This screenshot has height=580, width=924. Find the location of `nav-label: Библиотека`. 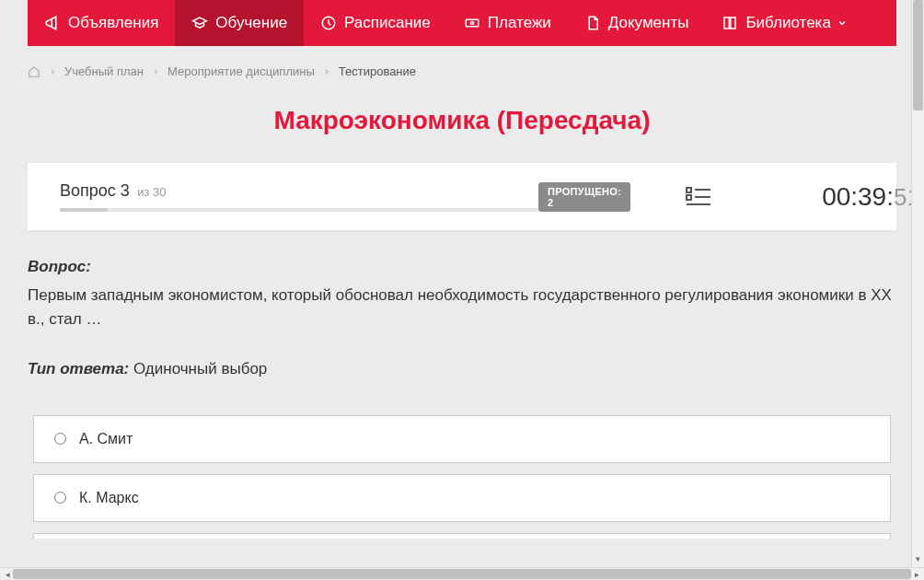

nav-label: Библиотека is located at coordinates (788, 23).